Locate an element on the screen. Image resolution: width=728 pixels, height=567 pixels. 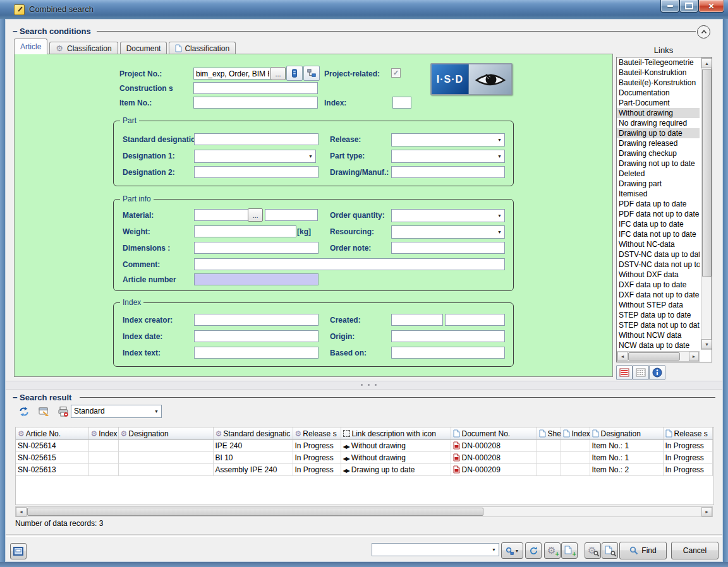
link-item: Without NC-data is located at coordinates (658, 244).